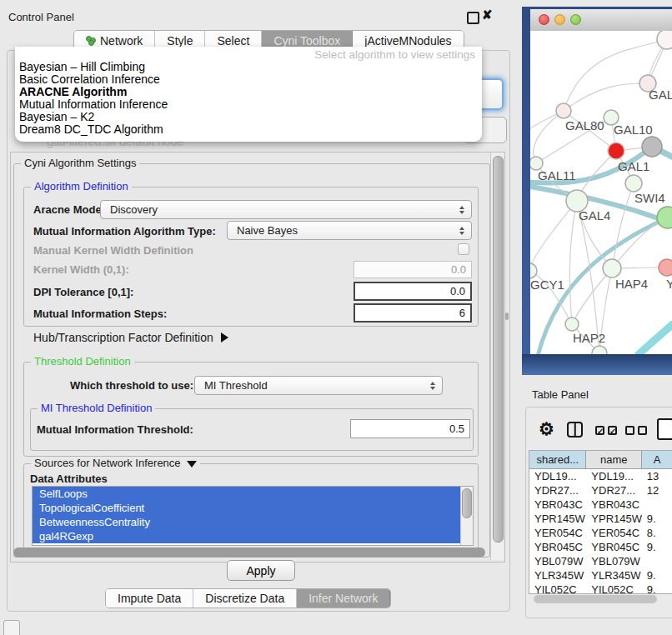  What do you see at coordinates (600, 477) in the screenshot?
I see `table-row: YDL19...YDL19...13` at bounding box center [600, 477].